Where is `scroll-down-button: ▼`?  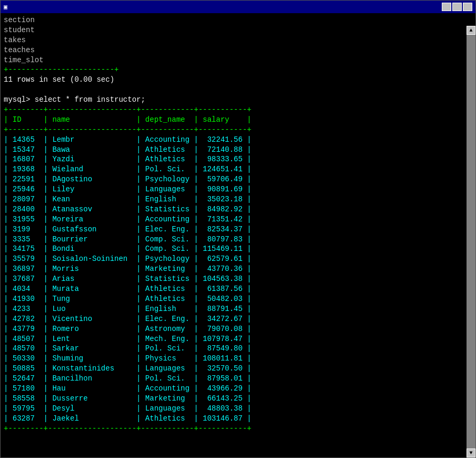 scroll-down-button: ▼ is located at coordinates (471, 453).